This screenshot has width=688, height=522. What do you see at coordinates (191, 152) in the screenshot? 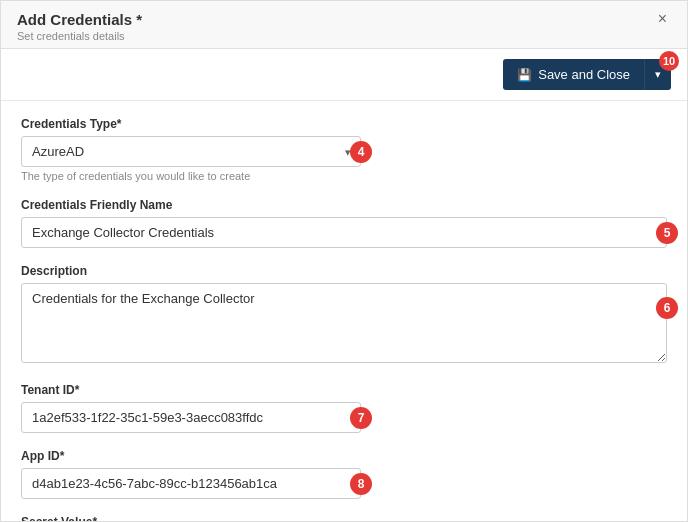
I see `credentials-type-select-wrapper: AzureAD Basic Token ▾` at bounding box center [191, 152].